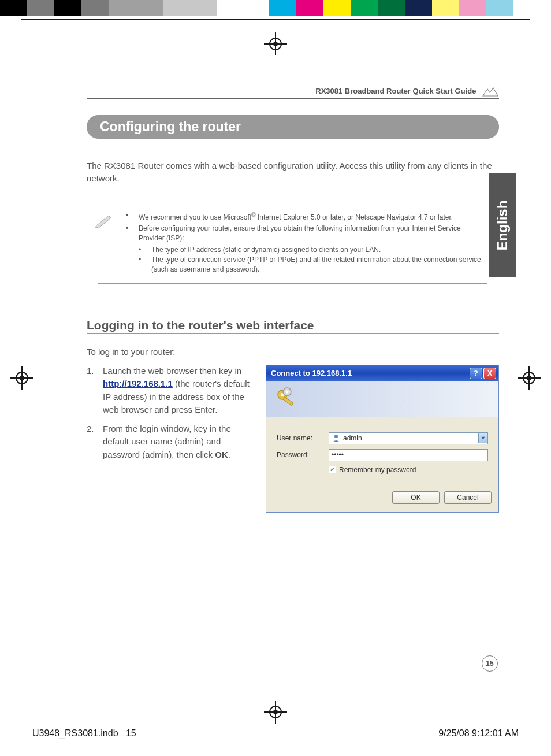 The image size is (551, 756). Describe the element at coordinates (416, 498) in the screenshot. I see `ok-button: OK` at that location.